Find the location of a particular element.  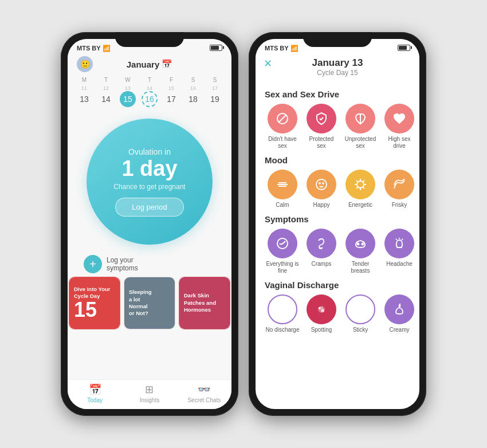

sym-frisky: Frisky is located at coordinates (399, 189).